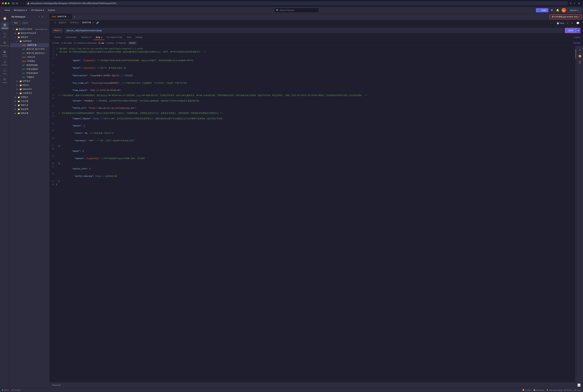 The width and height of the screenshot is (583, 392). I want to click on tree-item-h5-pay: ▶ 📁 H5支付, so click(30, 85).